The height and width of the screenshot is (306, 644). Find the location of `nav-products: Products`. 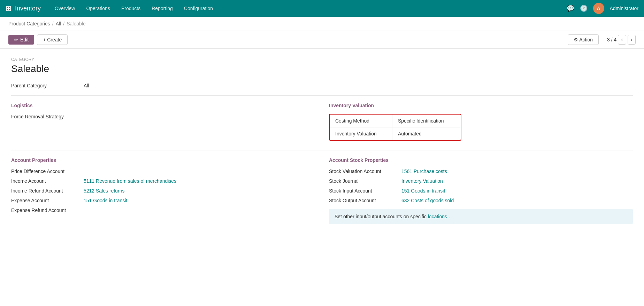

nav-products: Products is located at coordinates (131, 8).